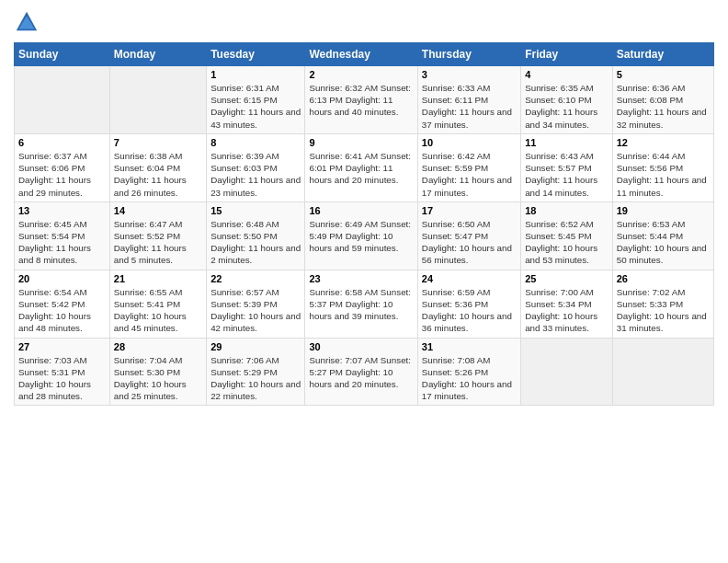 This screenshot has width=728, height=563. Describe the element at coordinates (158, 143) in the screenshot. I see `day-number: 7` at that location.